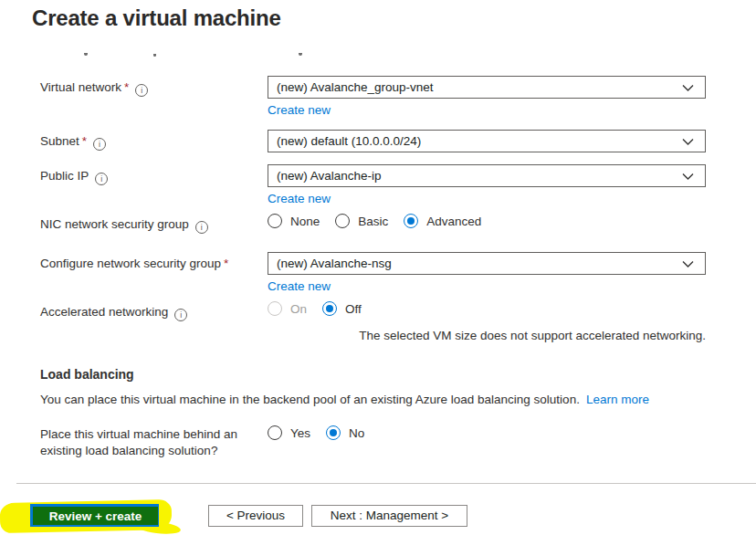 The image size is (756, 535). What do you see at coordinates (153, 310) in the screenshot?
I see `accelerated-networking-label: Accelerated networkingi` at bounding box center [153, 310].